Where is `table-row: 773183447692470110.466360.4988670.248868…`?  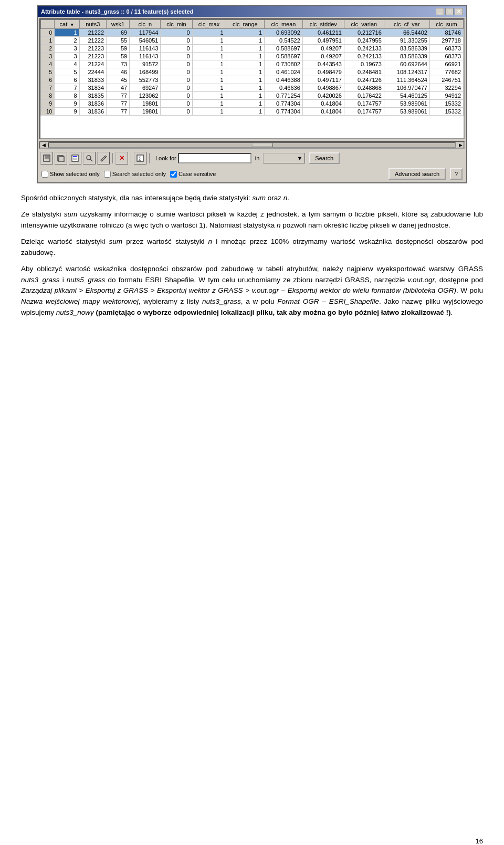 table-row: 773183447692470110.466360.4988670.248868… is located at coordinates (252, 88).